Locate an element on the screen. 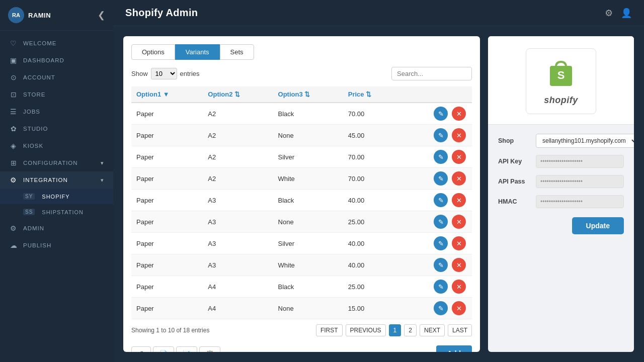 This screenshot has width=644, height=362. shopify-logo-text: shopify is located at coordinates (561, 101).